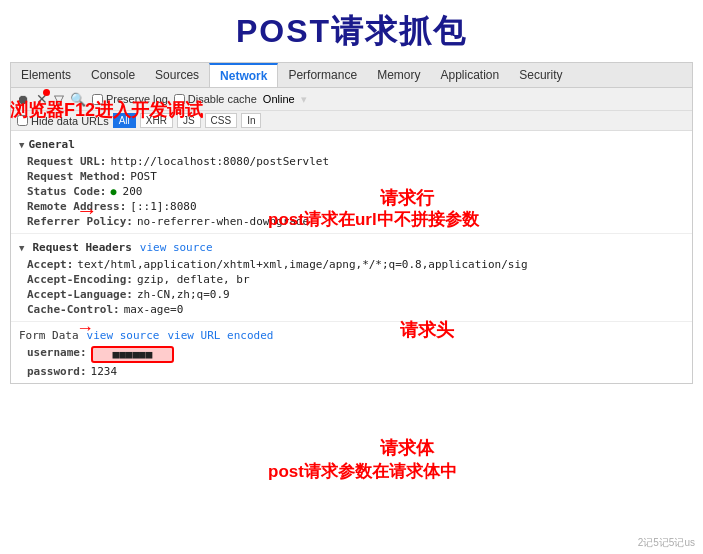 Image resolution: width=703 pixels, height=554 pixels. Describe the element at coordinates (322, 75) in the screenshot. I see `tab-performance: Performance` at that location.